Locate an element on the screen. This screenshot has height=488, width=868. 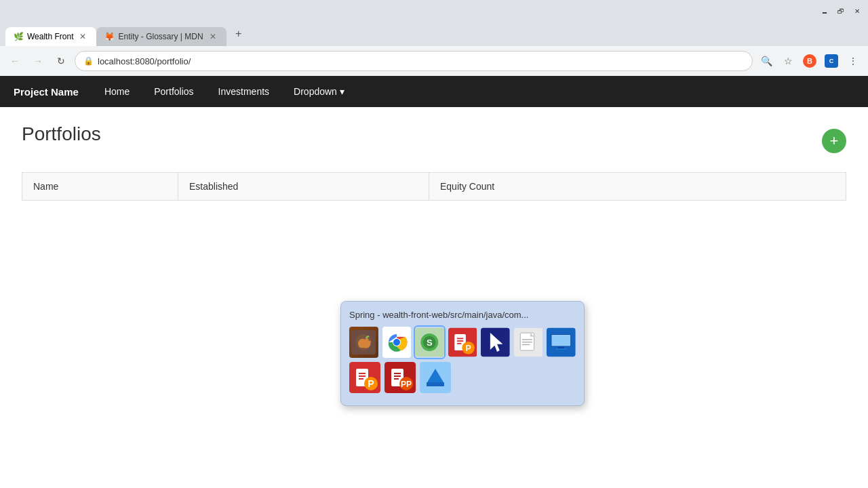
restore-button: 🗗 is located at coordinates (841, 11).